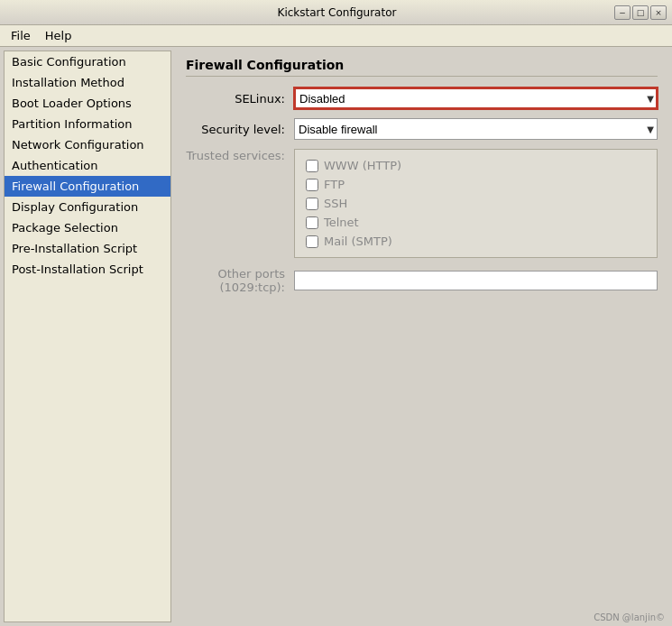  What do you see at coordinates (476, 204) in the screenshot?
I see `trusted-services-panel: WWW (HTTP) FTP SSH Telnet Mail (SMTP)` at bounding box center [476, 204].